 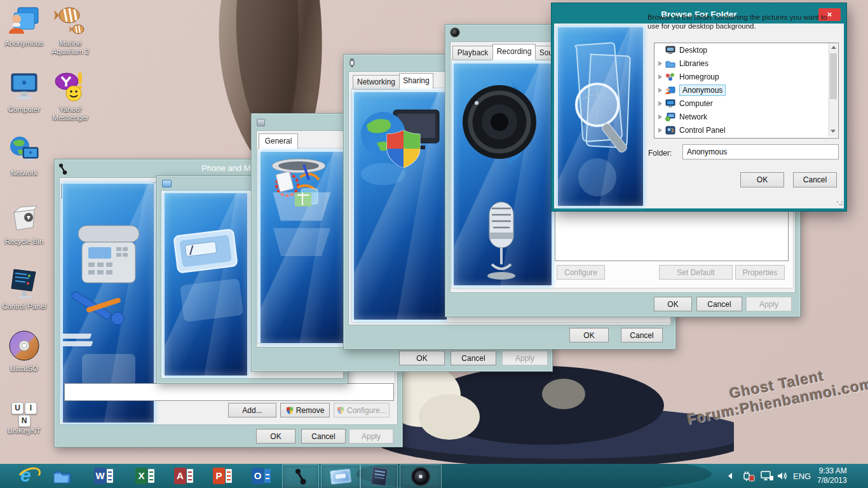 What do you see at coordinates (730, 476) in the screenshot?
I see `tray-show-hidden` at bounding box center [730, 476].